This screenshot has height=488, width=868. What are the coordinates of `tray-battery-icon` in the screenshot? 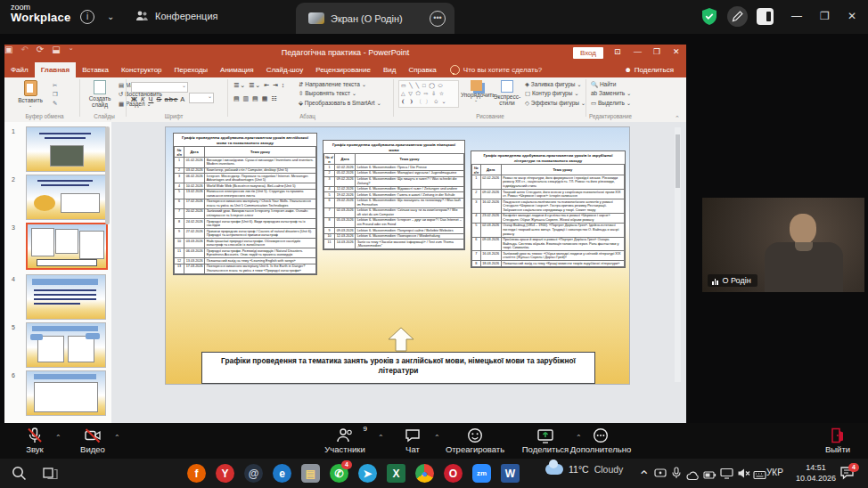 It's located at (709, 476).